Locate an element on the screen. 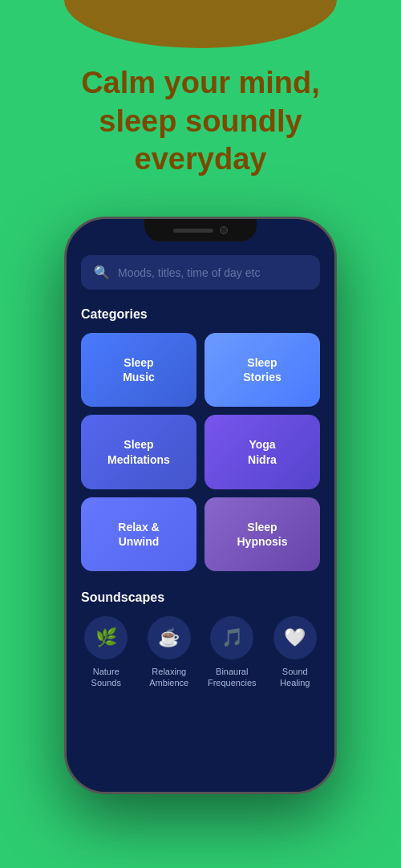 The image size is (401, 868). category-sleep-meditations: SleepMeditations is located at coordinates (139, 452).